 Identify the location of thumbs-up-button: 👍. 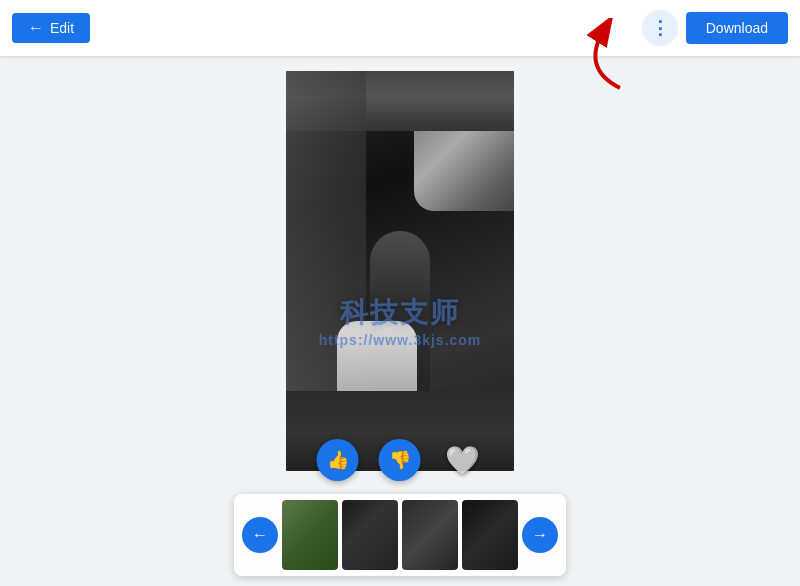
(338, 460).